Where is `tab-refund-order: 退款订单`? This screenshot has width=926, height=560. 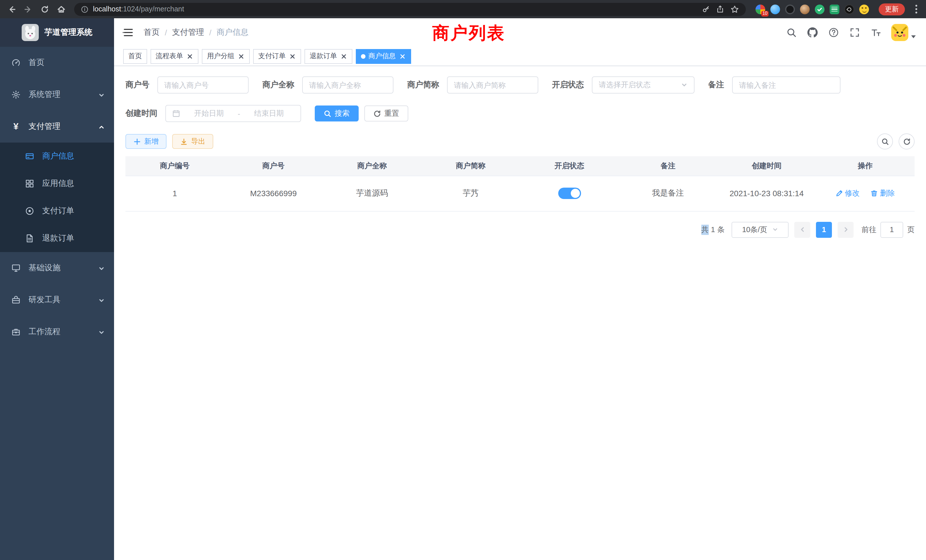
tab-refund-order: 退款订单 is located at coordinates (328, 56).